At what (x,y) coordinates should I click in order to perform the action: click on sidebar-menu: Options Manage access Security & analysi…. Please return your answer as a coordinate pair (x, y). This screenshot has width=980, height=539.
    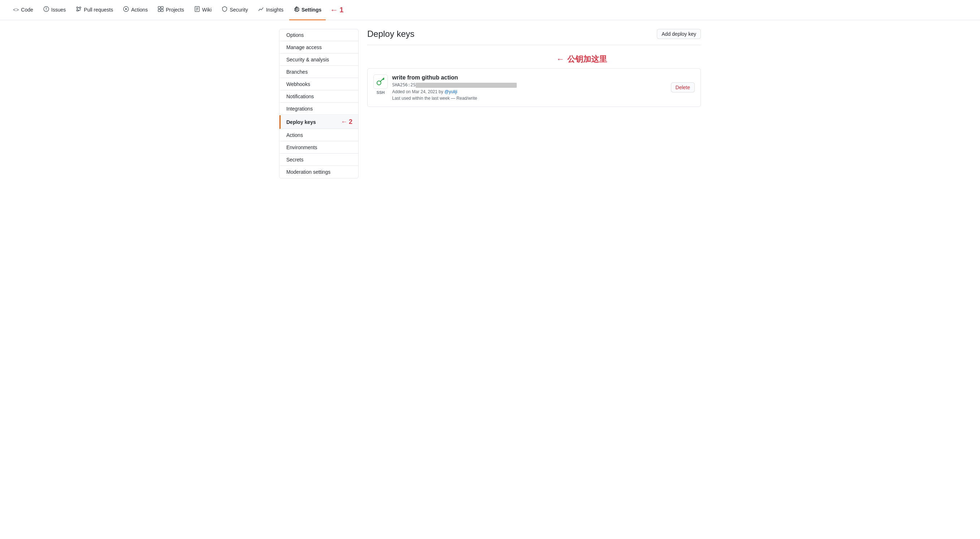
    Looking at the image, I should click on (319, 104).